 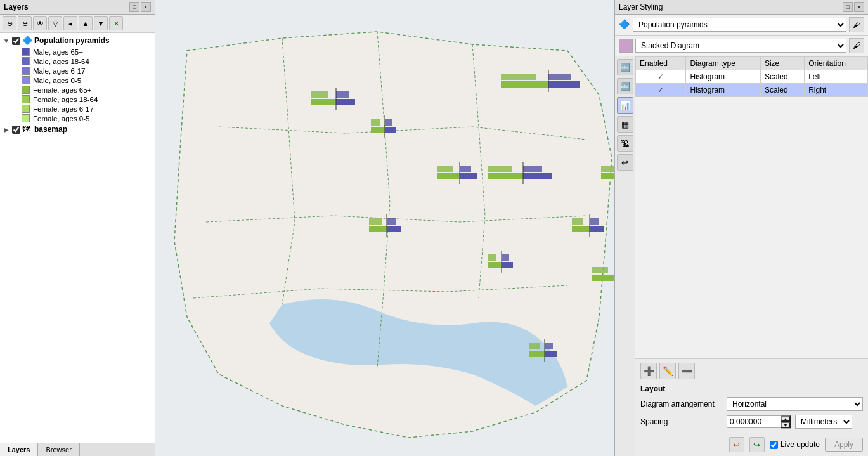 What do you see at coordinates (795, 445) in the screenshot?
I see `live-update-label: Live update` at bounding box center [795, 445].